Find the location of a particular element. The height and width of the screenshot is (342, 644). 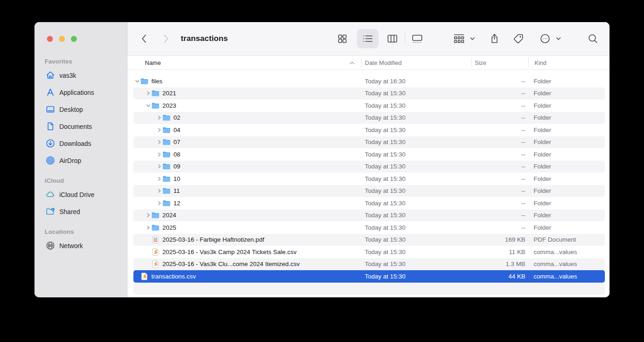

file-row-2021: 2021Today at 15:30--Folder is located at coordinates (369, 94).